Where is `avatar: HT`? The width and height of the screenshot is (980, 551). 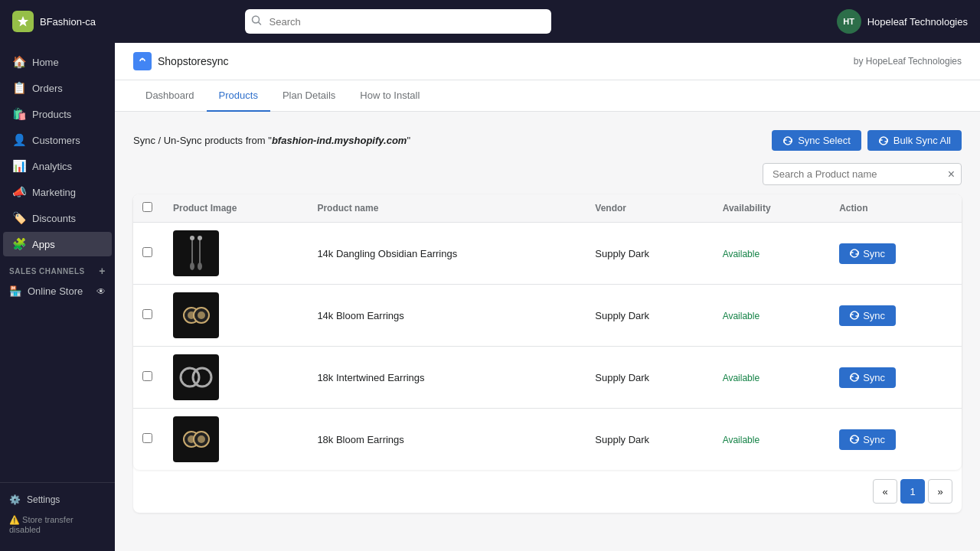
avatar: HT is located at coordinates (849, 21).